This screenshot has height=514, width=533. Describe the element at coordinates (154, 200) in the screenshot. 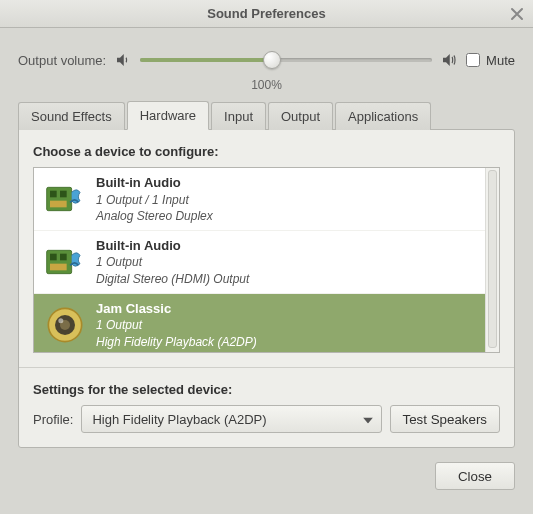

I see `device-io: 1 Output / 1 Input` at that location.